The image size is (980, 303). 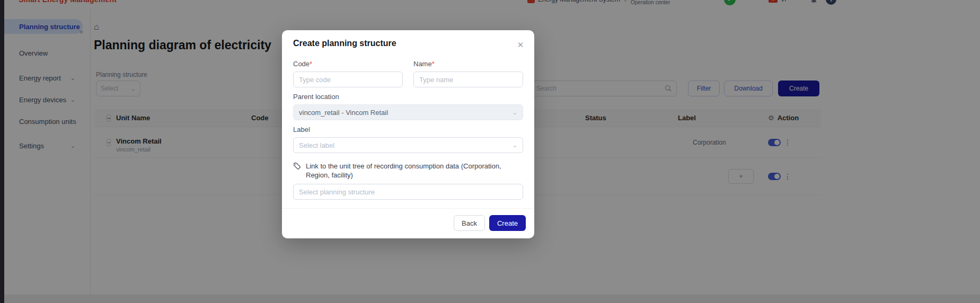 I want to click on link-unit-tree-text: Link to the unit tree of recording consu…, so click(x=411, y=171).